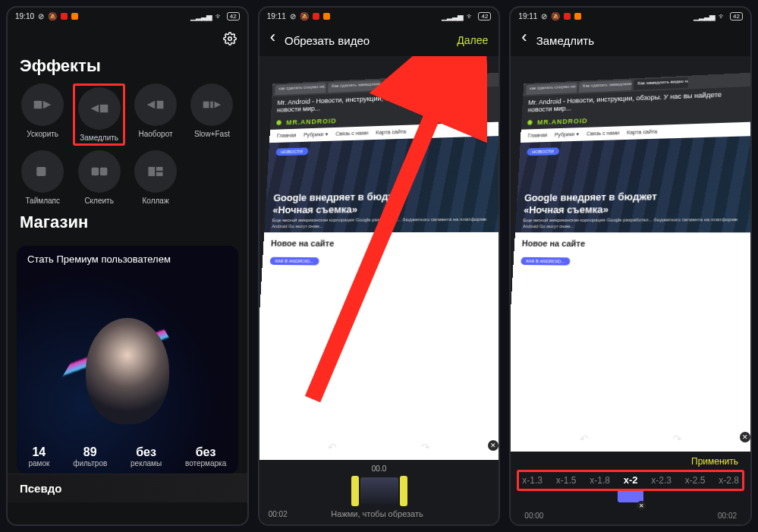 The height and width of the screenshot is (532, 758). Describe the element at coordinates (379, 492) in the screenshot. I see `trim-panel: 00.0 00:02 Нажми, чтобы обрезать` at that location.